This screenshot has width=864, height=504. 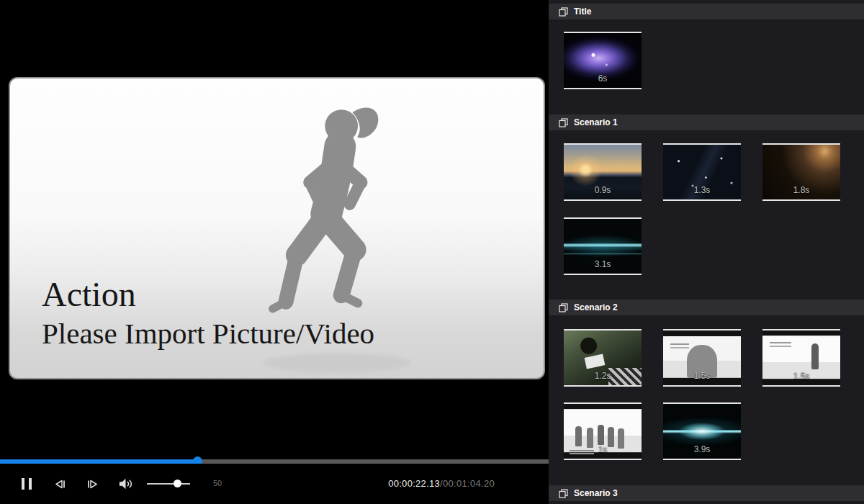 What do you see at coordinates (706, 493) in the screenshot?
I see `section-header-scenario3: Scenario 3` at bounding box center [706, 493].